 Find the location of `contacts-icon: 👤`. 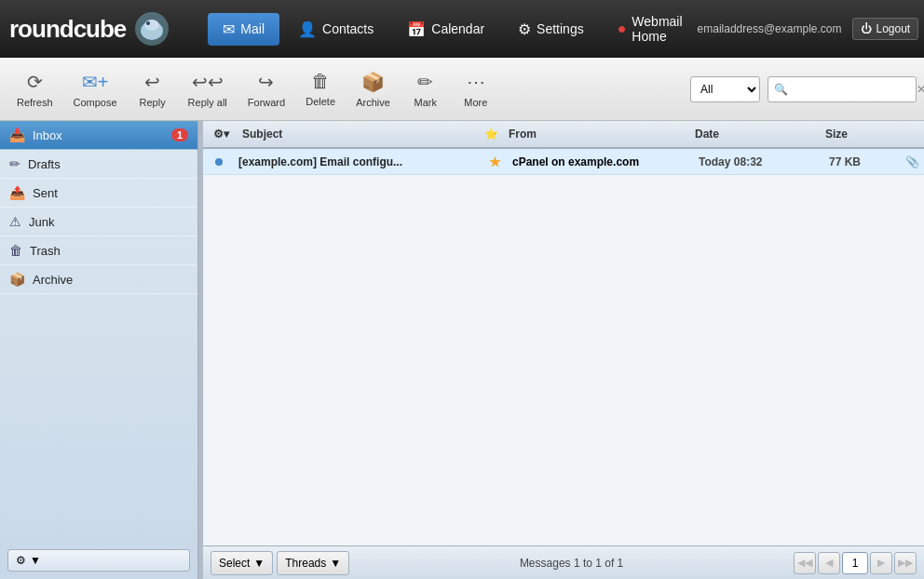

contacts-icon: 👤 is located at coordinates (307, 30).